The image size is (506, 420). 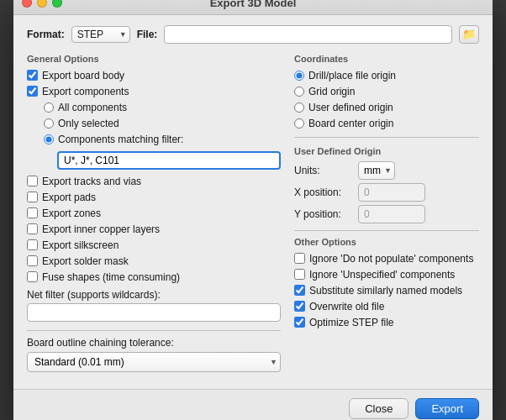 What do you see at coordinates (32, 228) in the screenshot?
I see `export-inner-copper-checkbox` at bounding box center [32, 228].